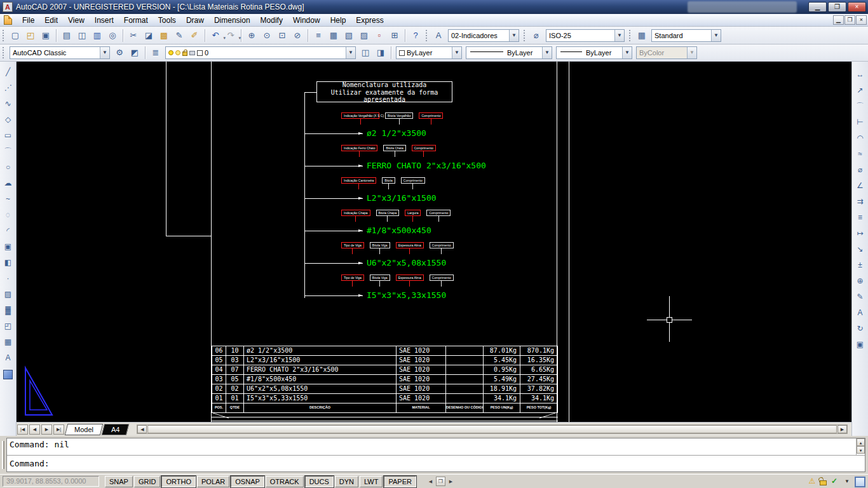  What do you see at coordinates (116, 430) in the screenshot?
I see `tab-a4: A4` at bounding box center [116, 430].